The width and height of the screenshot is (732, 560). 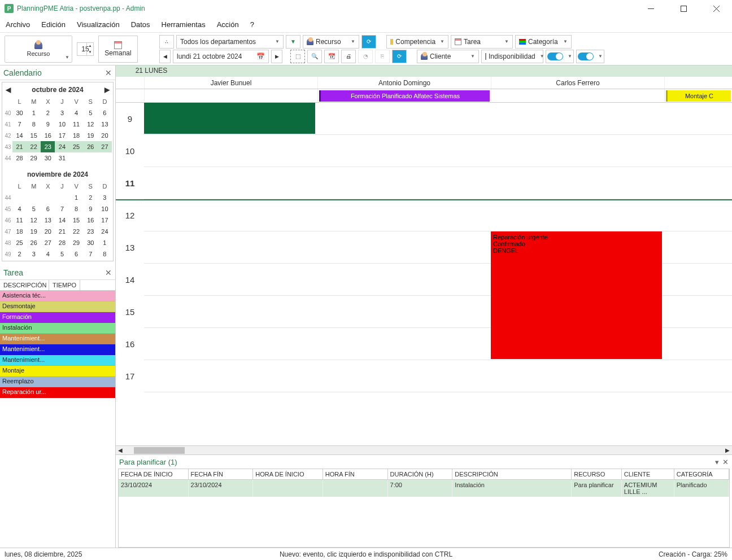 What do you see at coordinates (58, 371) in the screenshot?
I see `tarea-item: Montaje` at bounding box center [58, 371].